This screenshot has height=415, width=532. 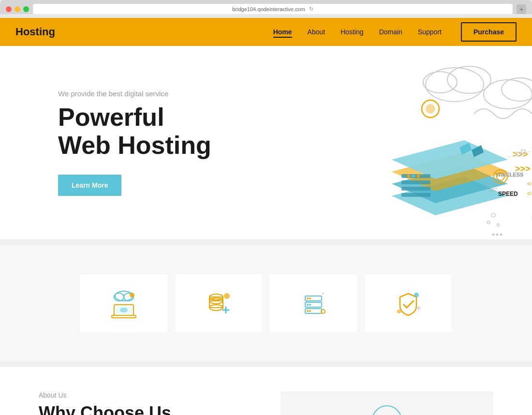 What do you see at coordinates (316, 32) in the screenshot?
I see `nav-item-about: About` at bounding box center [316, 32].